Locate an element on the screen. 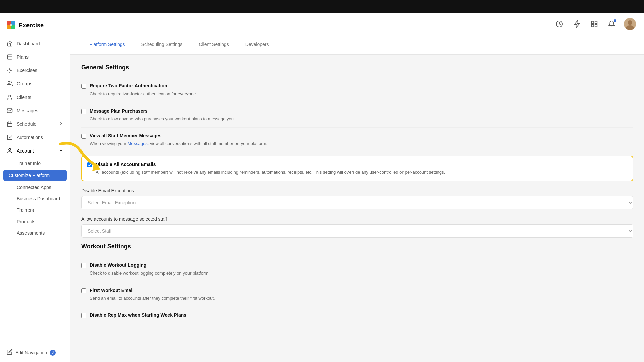 This screenshot has width=644, height=362. sidebar-label-messages: Messages is located at coordinates (28, 111).